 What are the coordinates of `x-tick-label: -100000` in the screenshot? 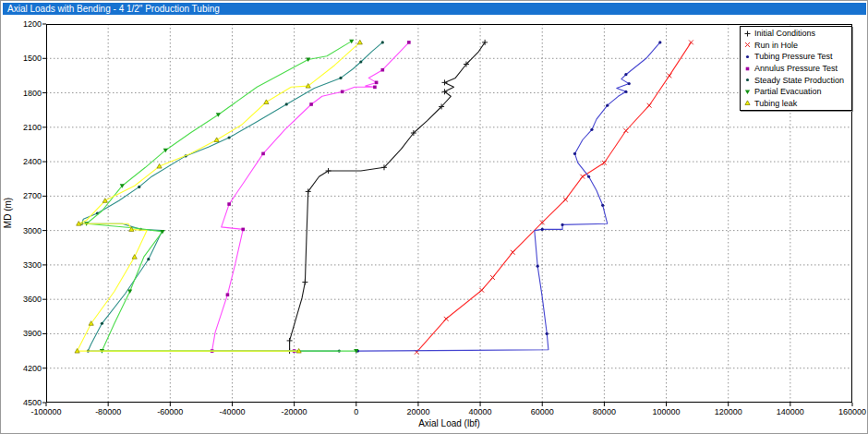 It's located at (46, 412).